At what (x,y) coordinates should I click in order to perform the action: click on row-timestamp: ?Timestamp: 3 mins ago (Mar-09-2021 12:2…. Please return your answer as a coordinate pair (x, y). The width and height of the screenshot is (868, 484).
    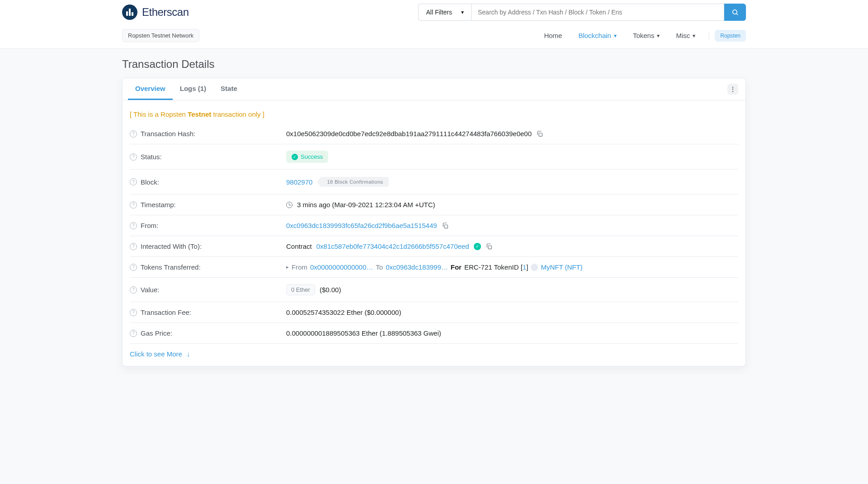
    Looking at the image, I should click on (434, 205).